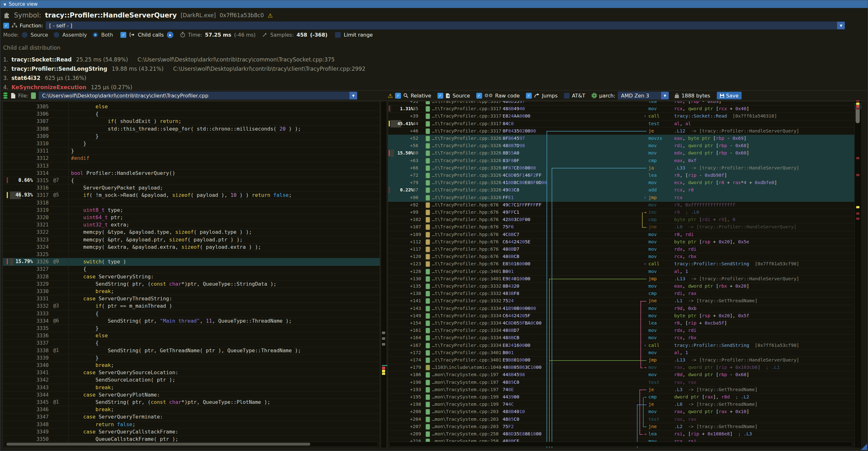 This screenshot has width=868, height=451. Describe the element at coordinates (621, 103) in the screenshot. I see `asm-row: +31…t\TracyProfiler.cpp:3317488D5597lear…` at that location.